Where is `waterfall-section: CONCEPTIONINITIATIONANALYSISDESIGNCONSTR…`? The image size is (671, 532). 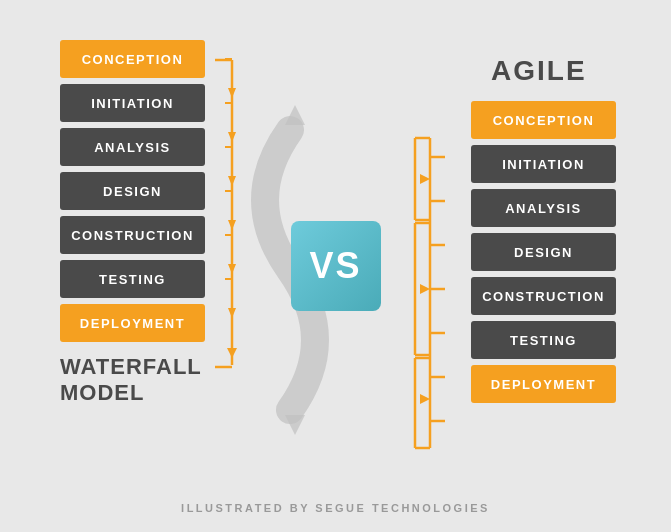 waterfall-section: CONCEPTIONINITIATIONANALYSISDESIGNCONSTR… is located at coordinates (132, 224).